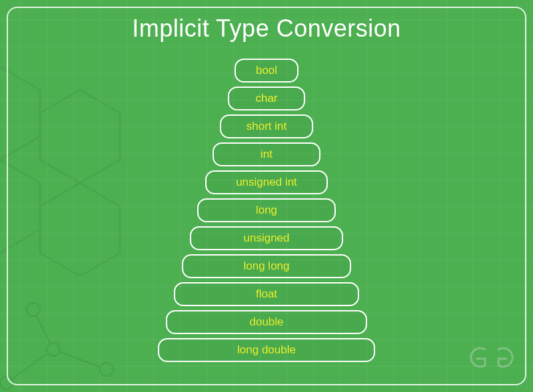 This screenshot has height=392, width=533. What do you see at coordinates (266, 322) in the screenshot?
I see `type-label: double` at bounding box center [266, 322].